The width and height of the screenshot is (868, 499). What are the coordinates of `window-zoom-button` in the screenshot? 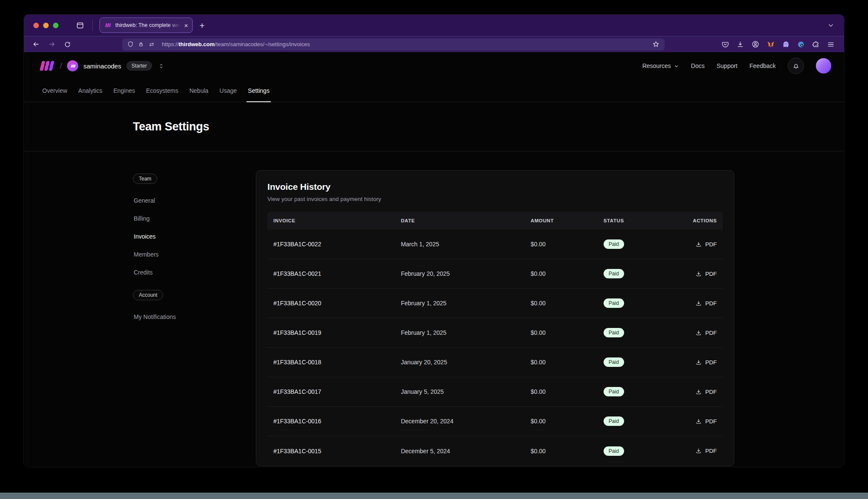 It's located at (56, 26).